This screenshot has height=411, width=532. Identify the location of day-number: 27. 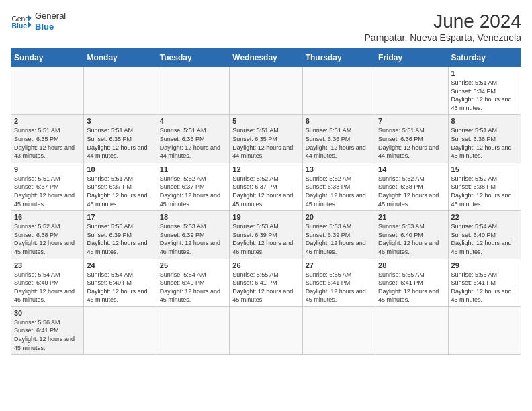
(339, 265).